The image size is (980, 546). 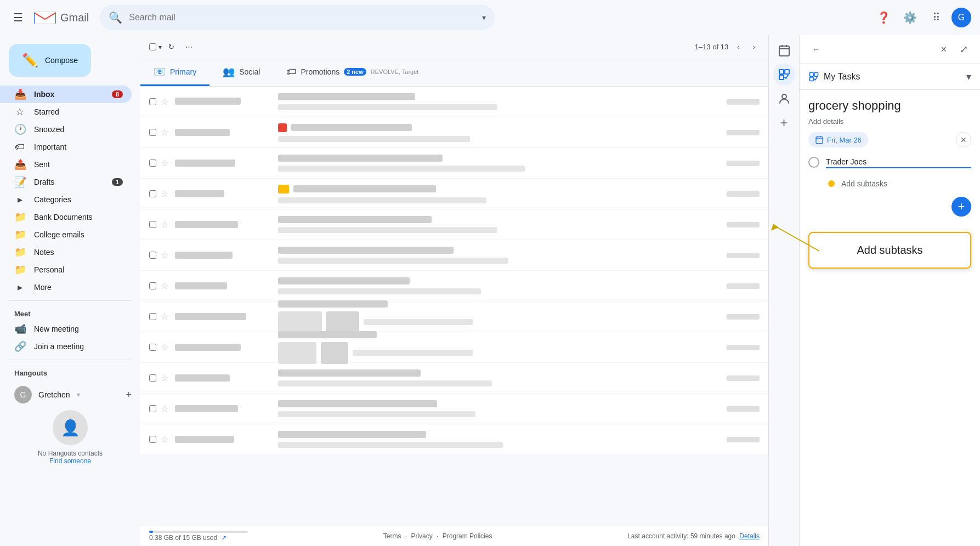 What do you see at coordinates (964, 49) in the screenshot?
I see `popout-button: ⤢` at bounding box center [964, 49].